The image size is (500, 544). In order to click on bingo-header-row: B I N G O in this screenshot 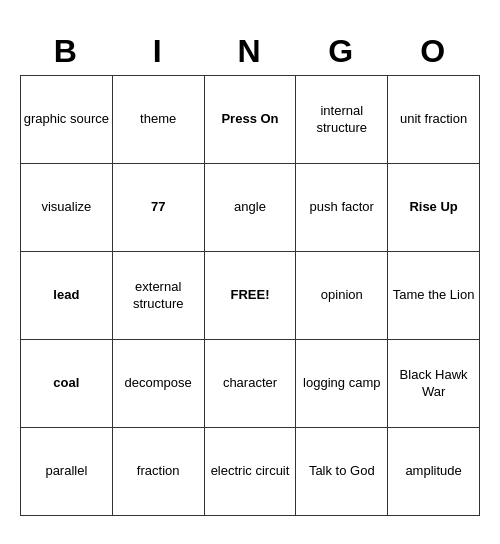, I will do `click(250, 52)`.